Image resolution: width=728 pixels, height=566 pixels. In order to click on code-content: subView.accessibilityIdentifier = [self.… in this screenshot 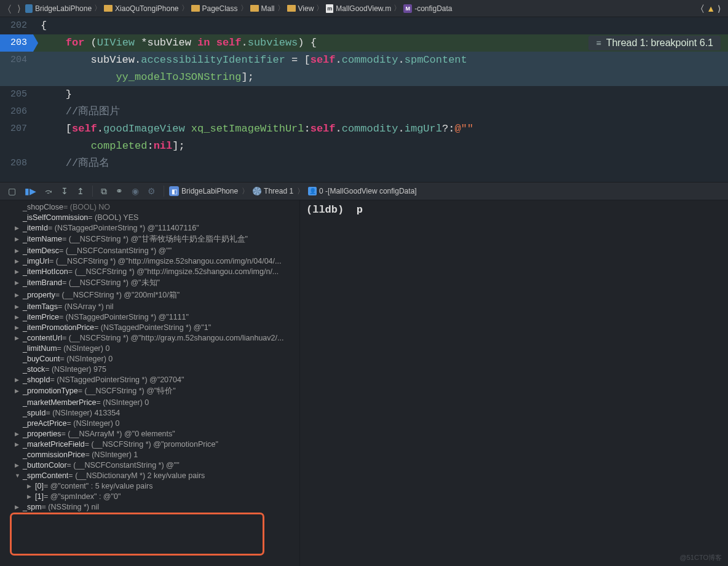, I will do `click(381, 60)`.